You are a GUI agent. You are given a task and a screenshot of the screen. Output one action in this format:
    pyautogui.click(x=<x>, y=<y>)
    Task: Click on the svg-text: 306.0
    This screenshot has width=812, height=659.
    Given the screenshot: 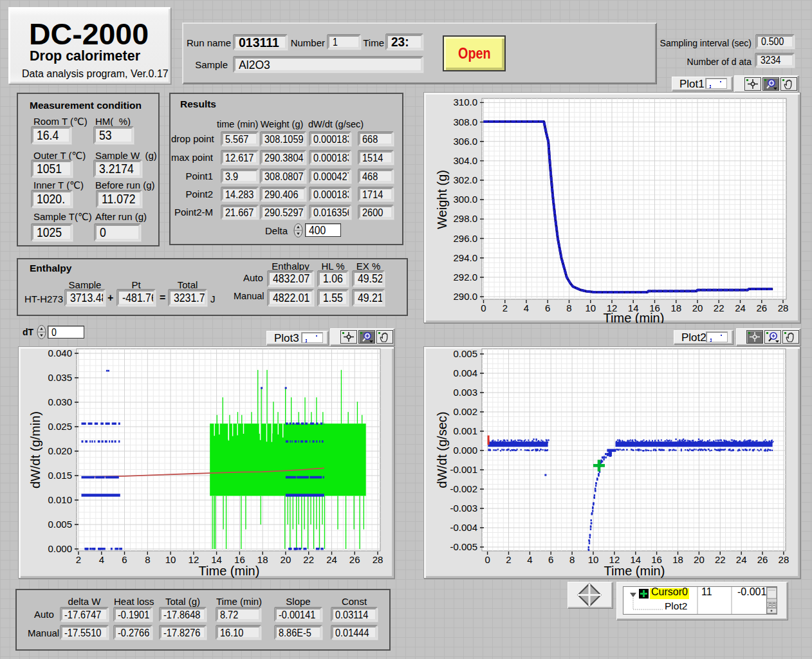 What is the action you would take?
    pyautogui.click(x=465, y=142)
    